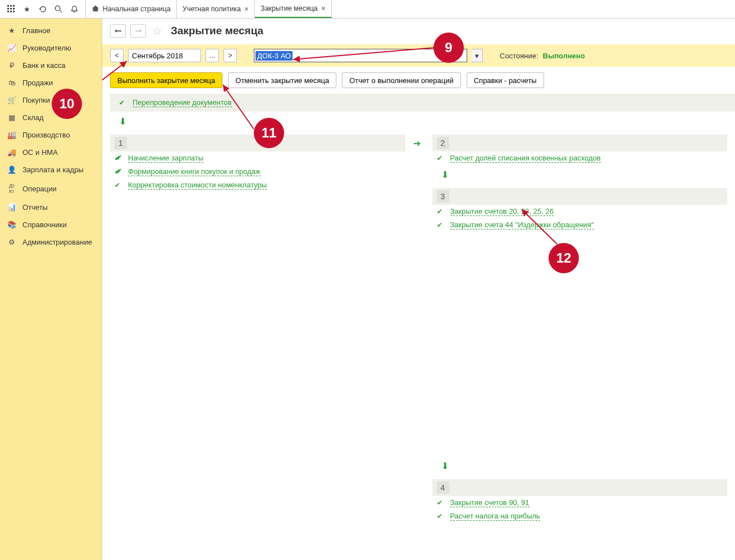 The width and height of the screenshot is (735, 560). Describe the element at coordinates (293, 9) in the screenshot. I see `tab-month-closing: Закрытие месяца ×` at that location.